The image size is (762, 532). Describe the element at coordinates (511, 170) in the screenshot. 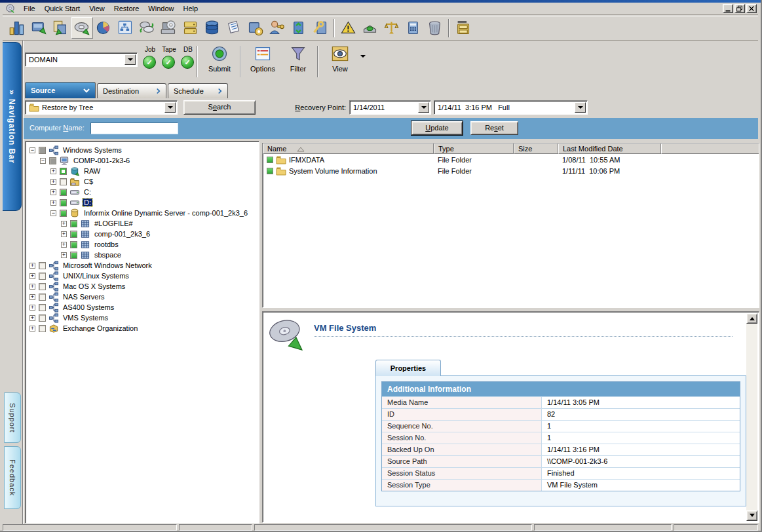

I see `file-row: System Volume InformationFile Folder1/11…` at that location.